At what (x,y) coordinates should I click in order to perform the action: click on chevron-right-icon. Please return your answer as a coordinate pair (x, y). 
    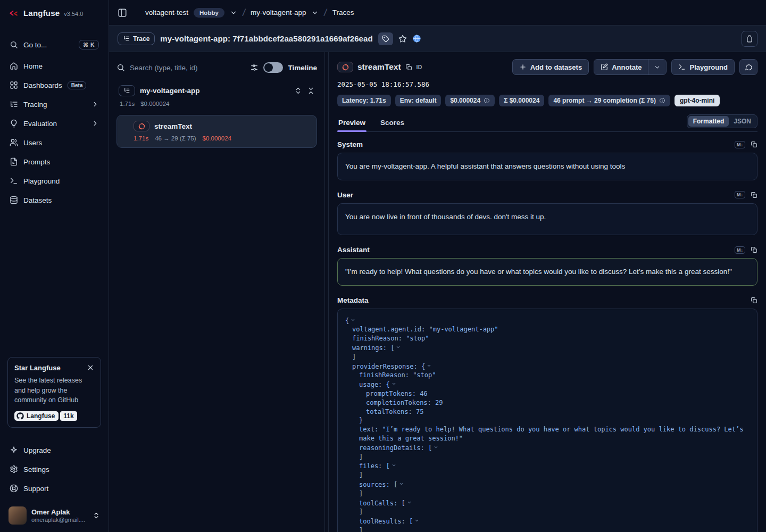
    Looking at the image, I should click on (95, 104).